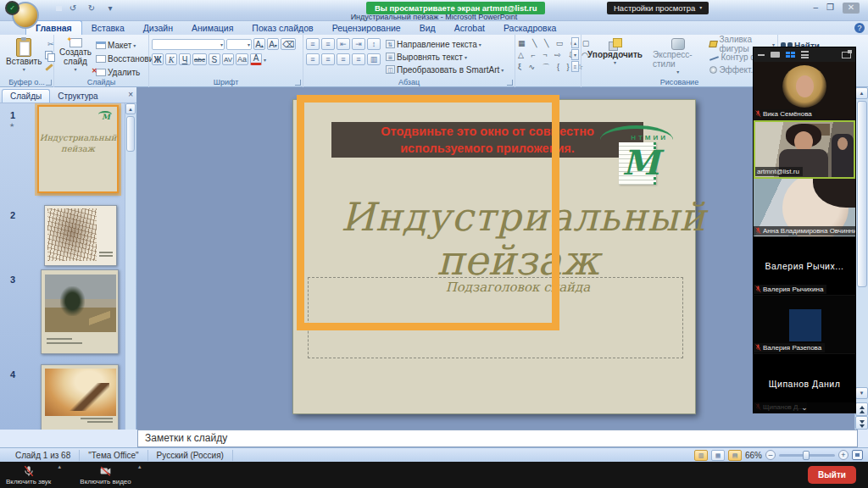  Describe the element at coordinates (242, 59) in the screenshot. I see `change-case-button: Aa` at that location.